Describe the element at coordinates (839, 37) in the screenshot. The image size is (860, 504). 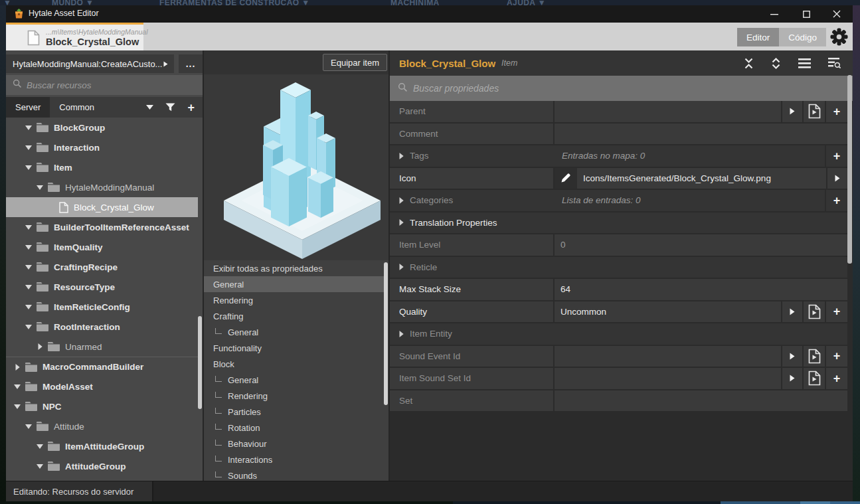
I see `settings-gear-icon` at that location.